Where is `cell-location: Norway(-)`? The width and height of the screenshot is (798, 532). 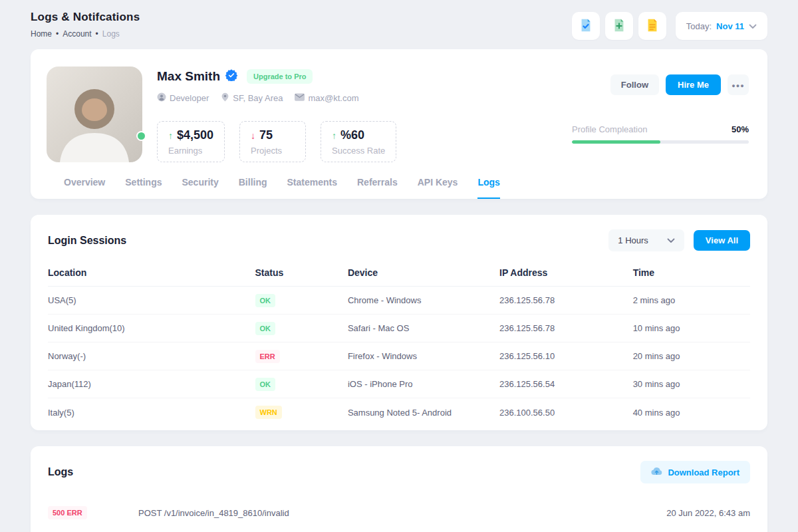
cell-location: Norway(-) is located at coordinates (152, 356).